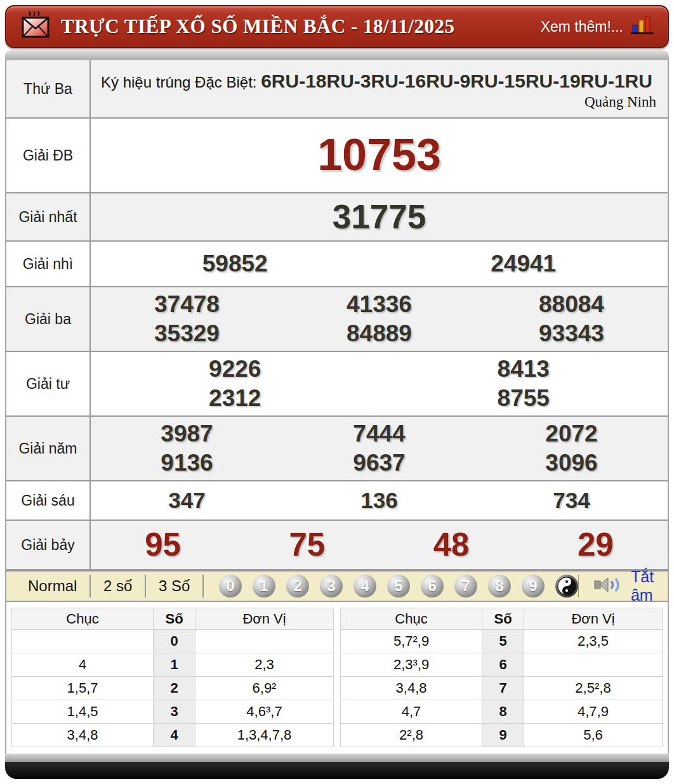 This screenshot has width=674, height=784. Describe the element at coordinates (331, 586) in the screenshot. I see `digit-ball-3: 3` at that location.